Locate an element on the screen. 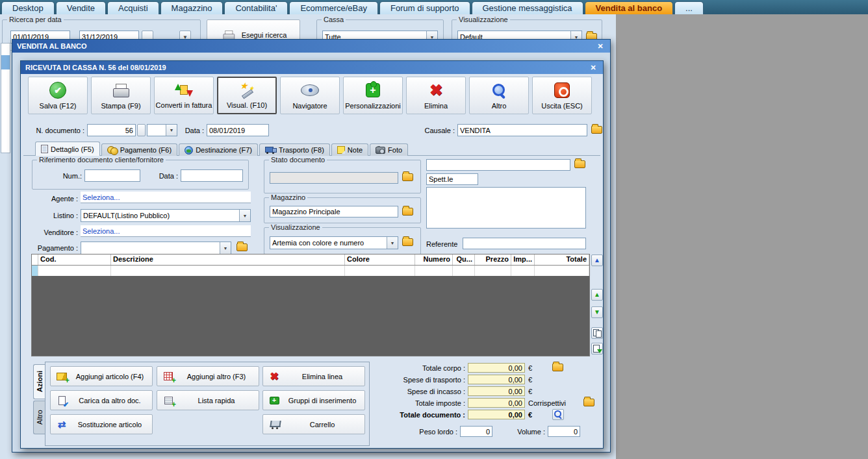 The image size is (868, 459). column-header-totale: Totale is located at coordinates (562, 260).